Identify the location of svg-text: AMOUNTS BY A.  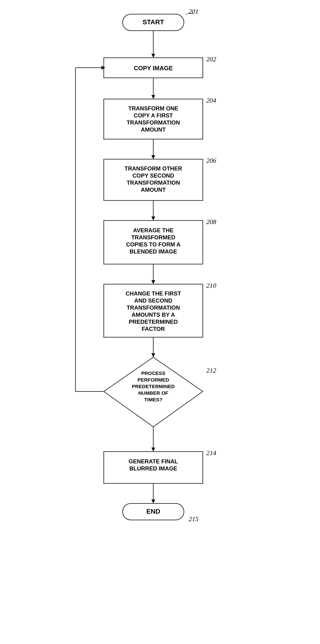
(153, 314).